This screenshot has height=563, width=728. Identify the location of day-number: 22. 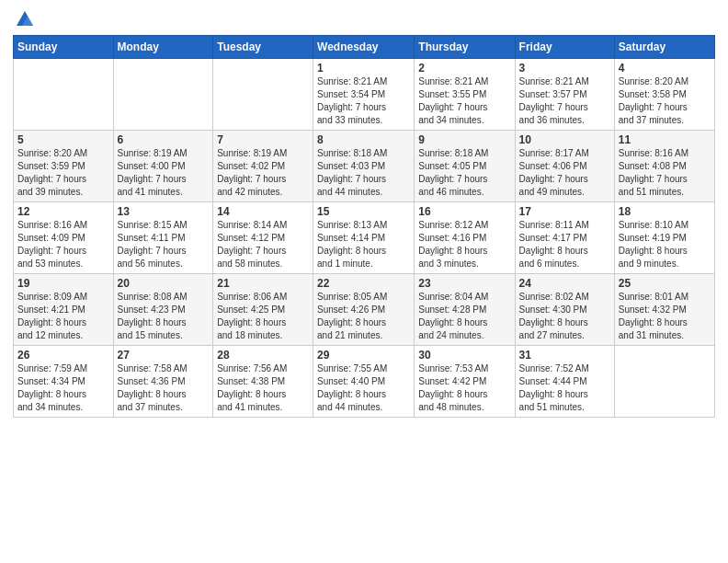
(364, 283).